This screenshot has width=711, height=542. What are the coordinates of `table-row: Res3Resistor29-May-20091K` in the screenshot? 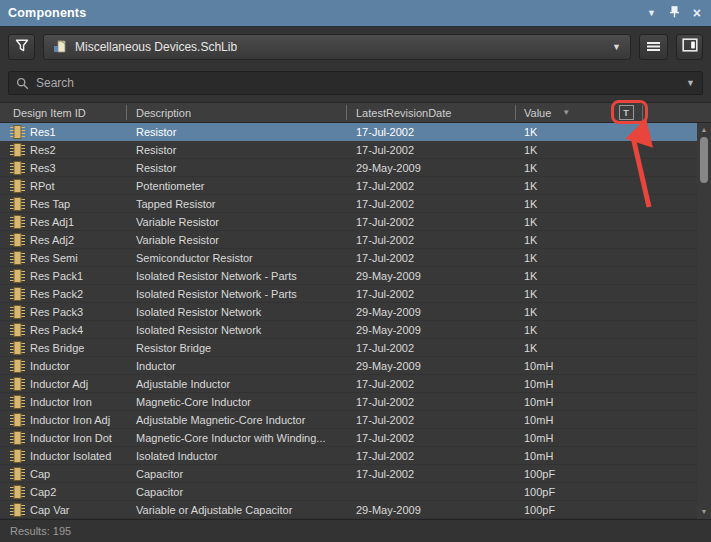 It's located at (348, 168).